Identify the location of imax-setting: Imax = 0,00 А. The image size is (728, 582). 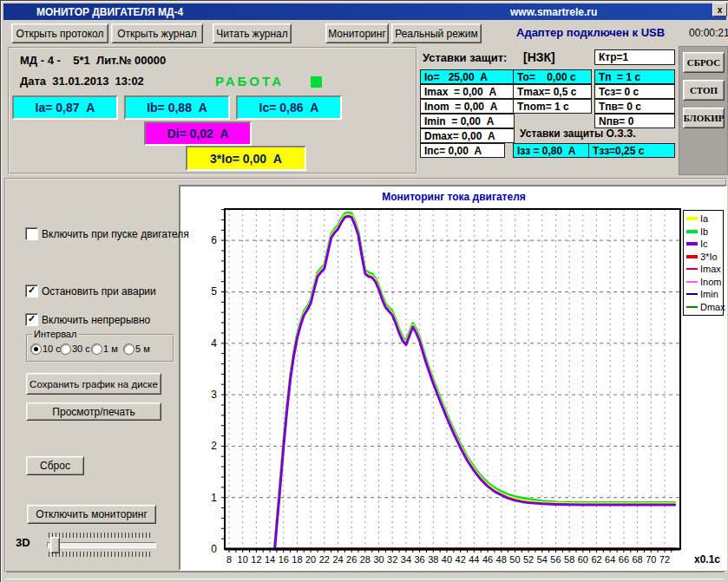
(467, 92).